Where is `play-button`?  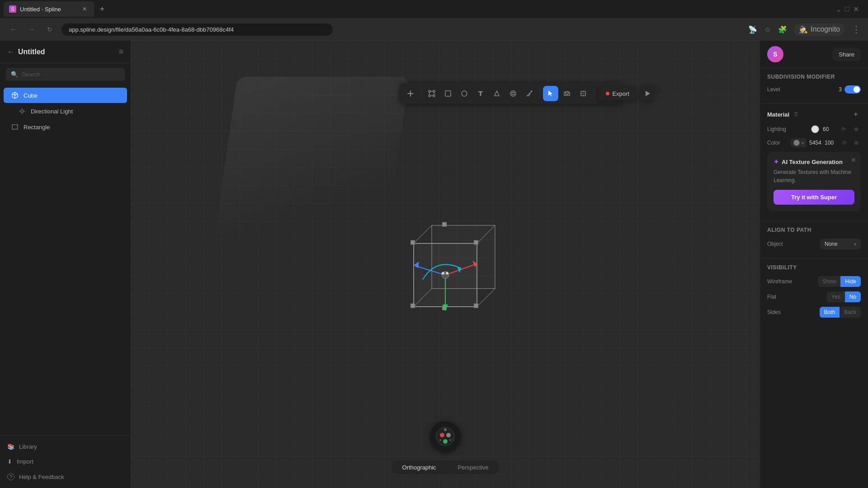
play-button is located at coordinates (648, 94).